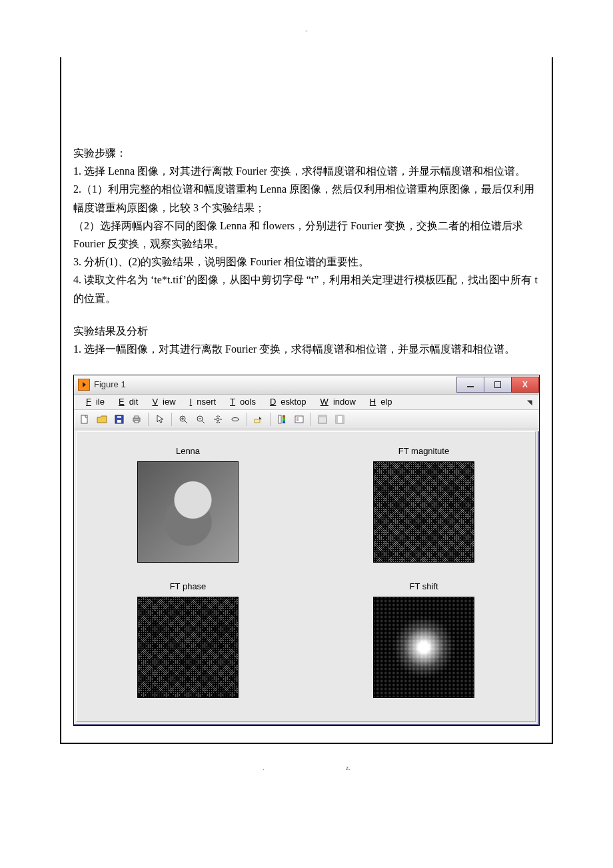 This screenshot has height=868, width=613. What do you see at coordinates (201, 419) in the screenshot?
I see `zoom-out-icon` at bounding box center [201, 419].